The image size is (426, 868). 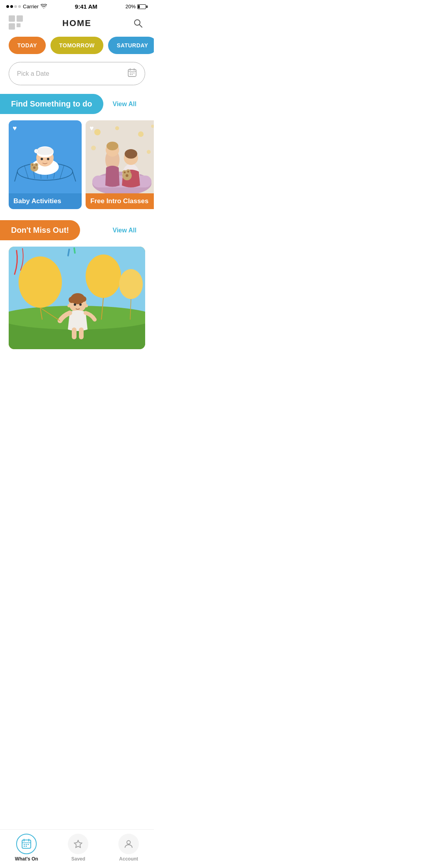 I want to click on filter-today: TODAY, so click(x=27, y=45).